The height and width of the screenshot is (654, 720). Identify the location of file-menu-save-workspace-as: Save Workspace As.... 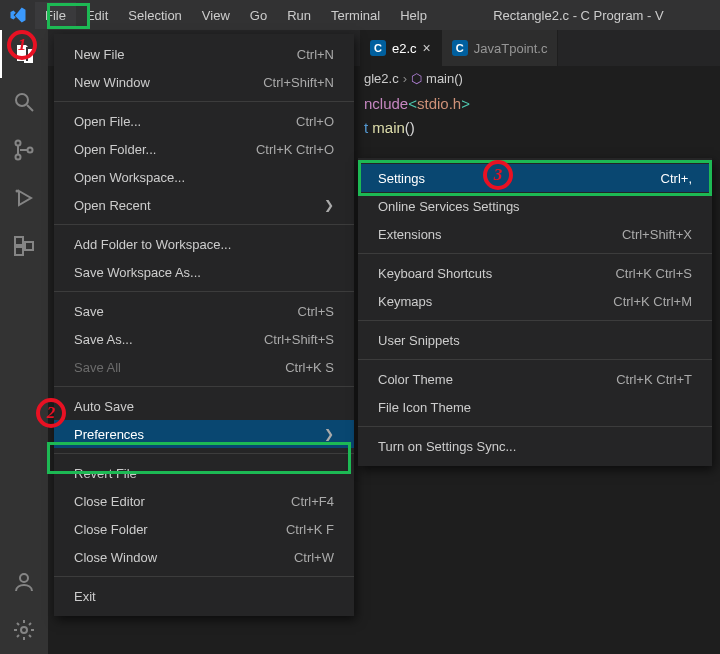
(204, 272).